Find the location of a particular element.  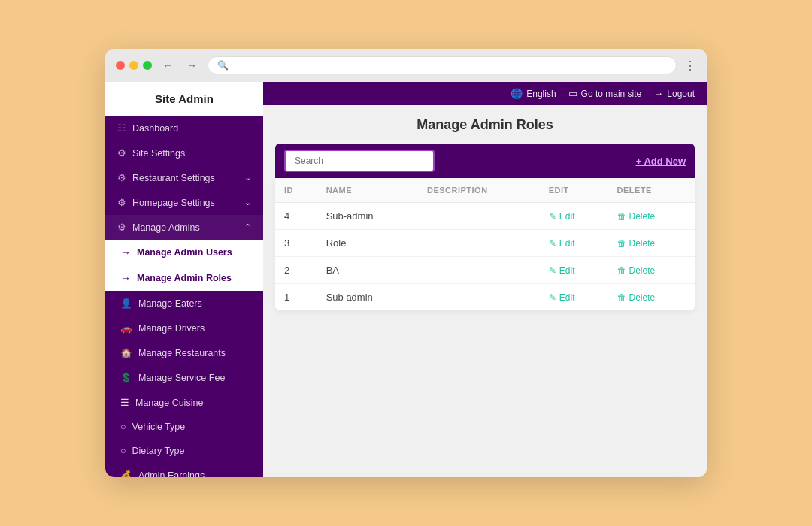

sidebar-label-site-settings: Site Settings is located at coordinates (159, 153).